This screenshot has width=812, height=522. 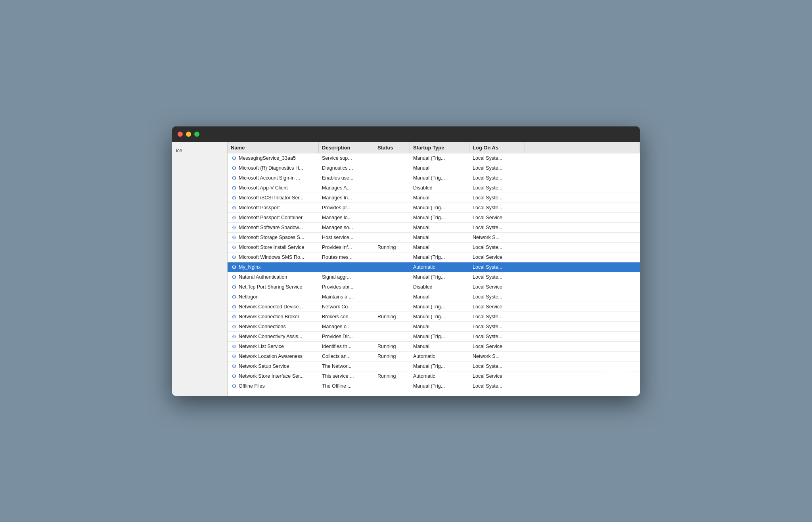 What do you see at coordinates (180, 134) in the screenshot?
I see `close-button` at bounding box center [180, 134].